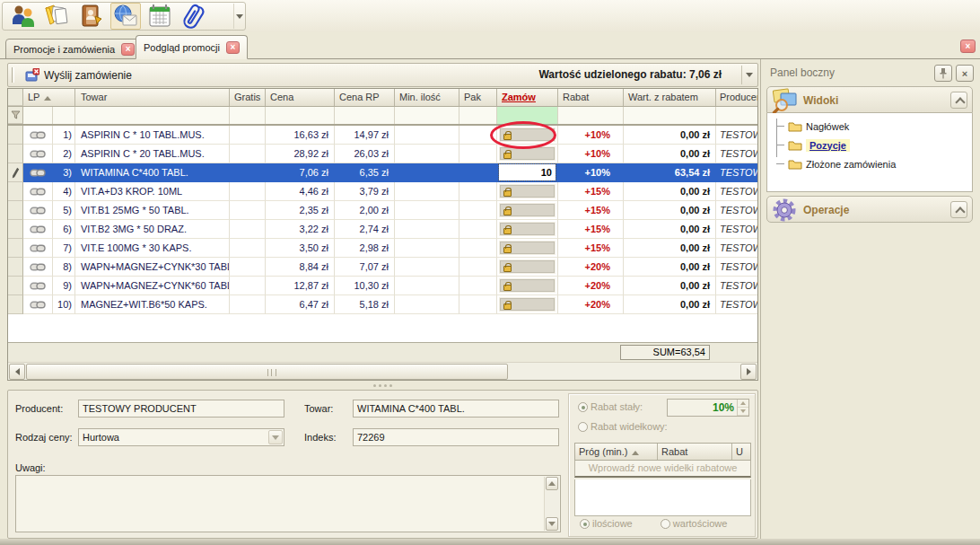  What do you see at coordinates (383, 192) in the screenshot?
I see `table-row: 4) VIT.A+D3 KROP. 10ML 4,46 zł 3,79 zł +…` at bounding box center [383, 192].